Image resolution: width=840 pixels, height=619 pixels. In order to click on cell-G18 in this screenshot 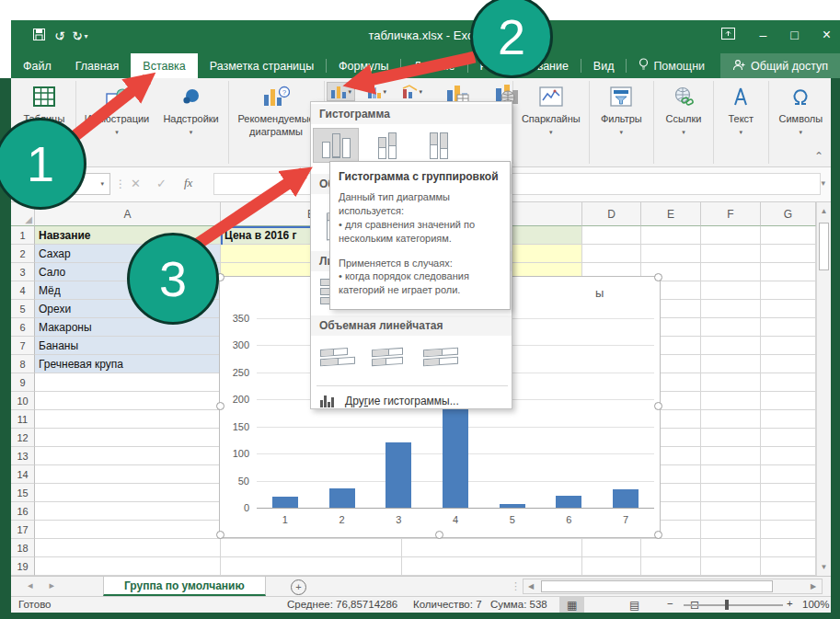, I will do `click(788, 548)`.